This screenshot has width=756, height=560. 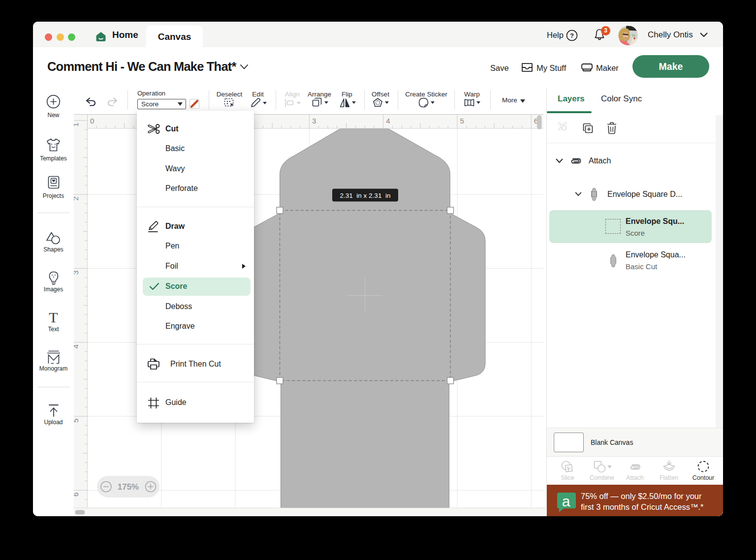 I want to click on svg-text: 175%, so click(x=128, y=487).